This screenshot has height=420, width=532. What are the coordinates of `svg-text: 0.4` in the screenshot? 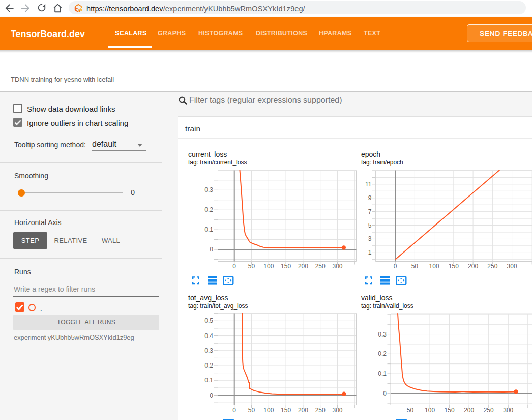 It's located at (209, 336).